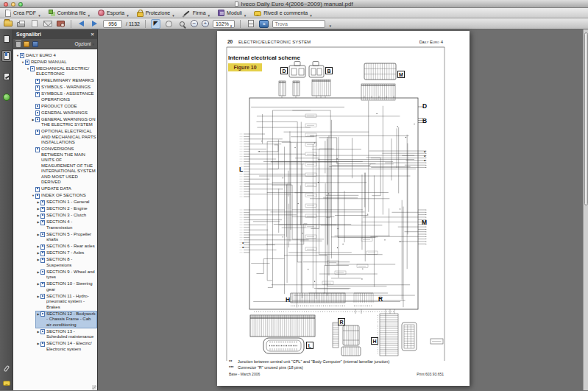 Image resolution: width=588 pixels, height=391 pixels. Describe the element at coordinates (56, 189) in the screenshot. I see `bookmark-label: UPDATE DATA` at that location.